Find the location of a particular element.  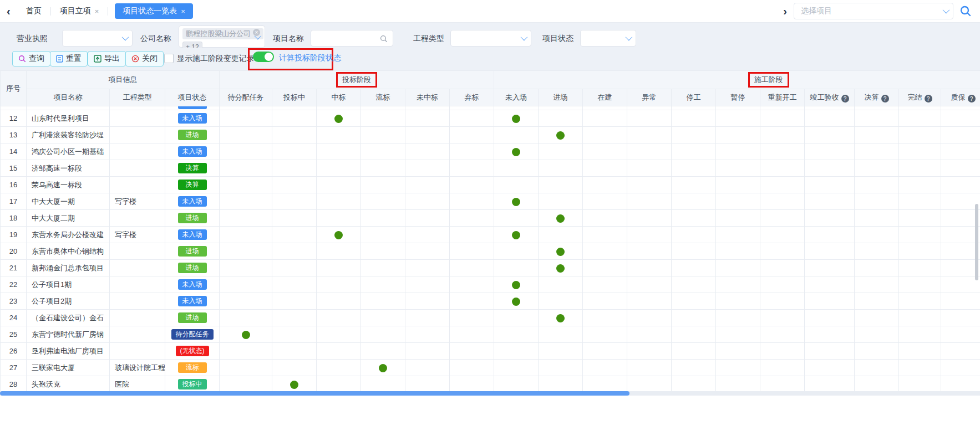

search-icon is located at coordinates (966, 11).